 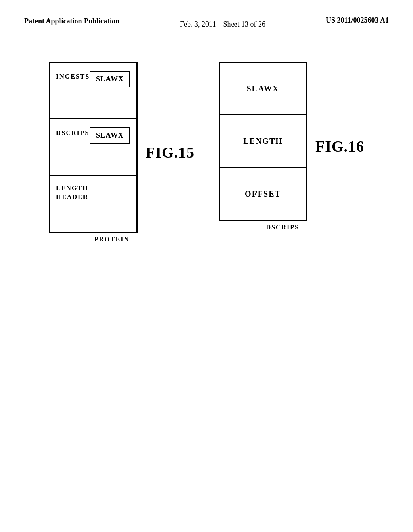 What do you see at coordinates (72, 21) in the screenshot?
I see `publication-title: Patent Application Publication` at bounding box center [72, 21].